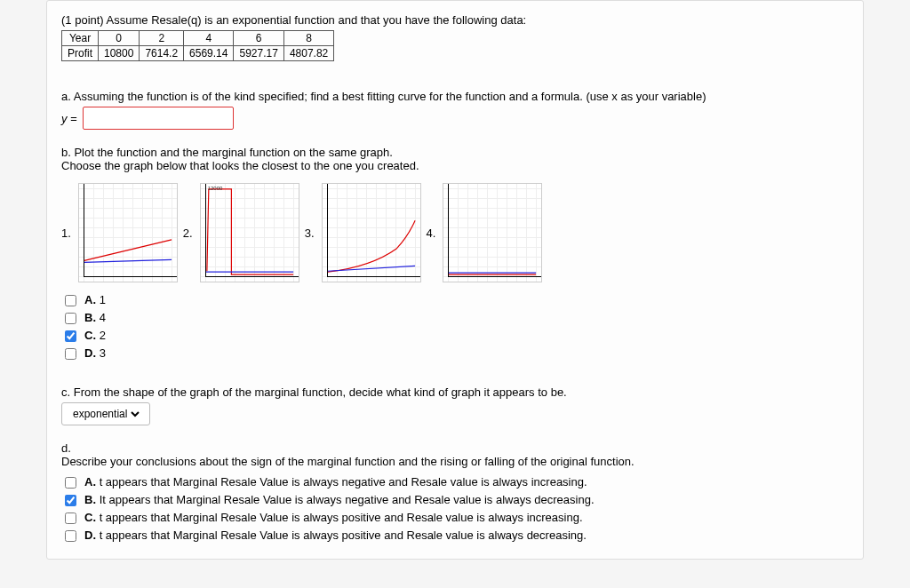 This screenshot has width=910, height=588. What do you see at coordinates (162, 39) in the screenshot?
I see `cell: 2` at bounding box center [162, 39].